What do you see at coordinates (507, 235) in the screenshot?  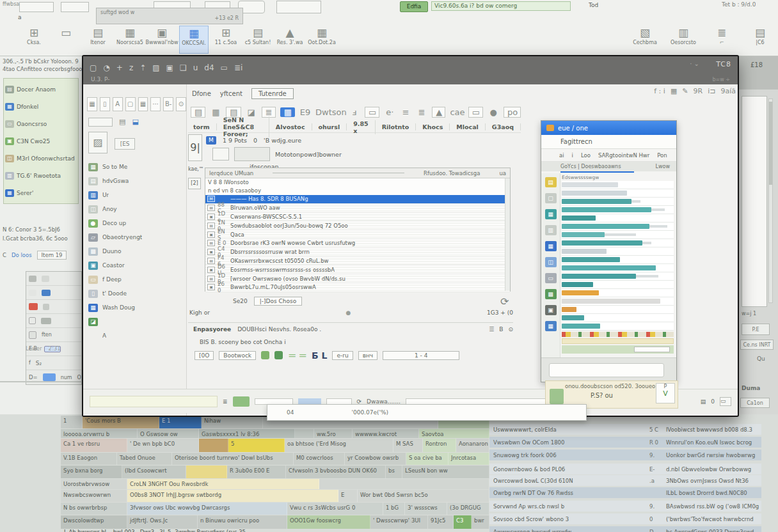 I see `list-scrollbar` at bounding box center [507, 235].